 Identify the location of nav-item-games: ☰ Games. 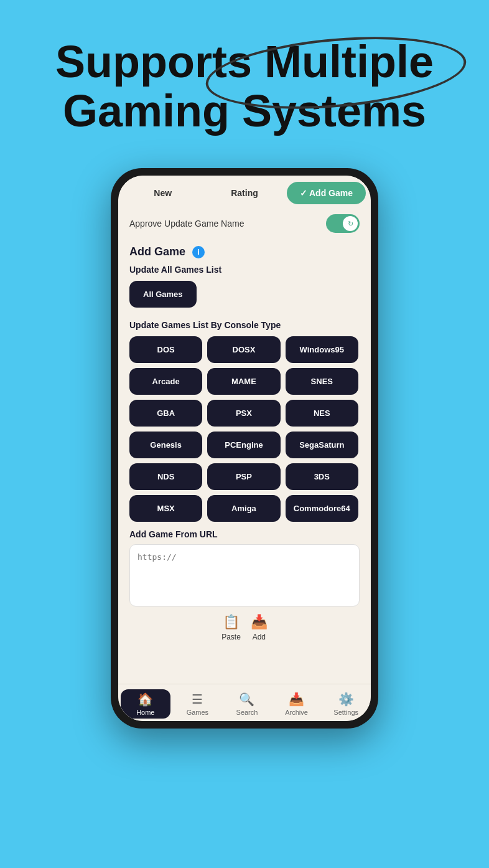
(198, 704).